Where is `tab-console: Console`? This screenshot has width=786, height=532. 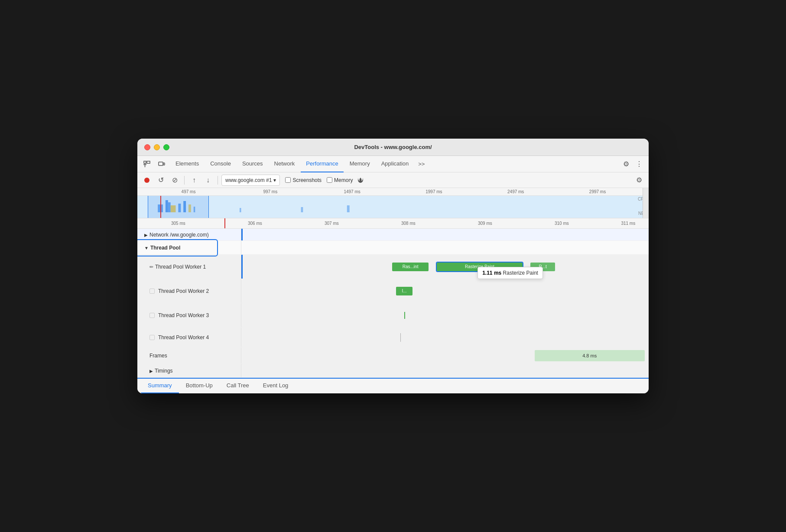 tab-console: Console is located at coordinates (221, 164).